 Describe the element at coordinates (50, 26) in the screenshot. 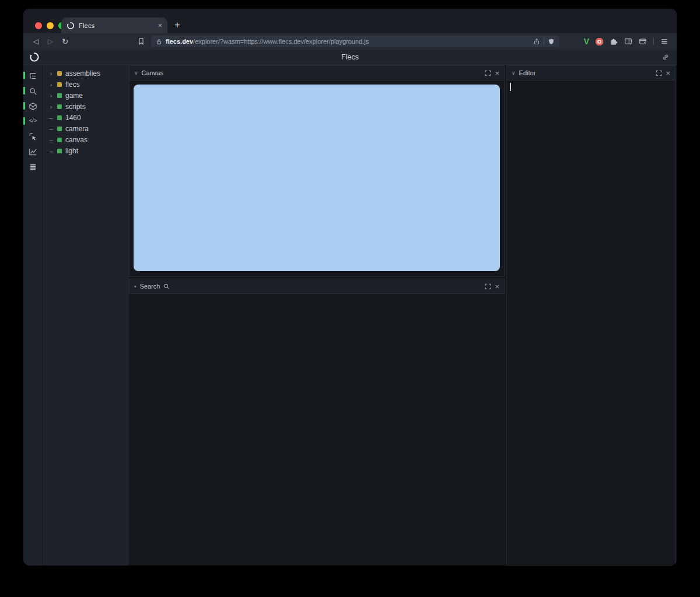

I see `minimize-window-button` at that location.